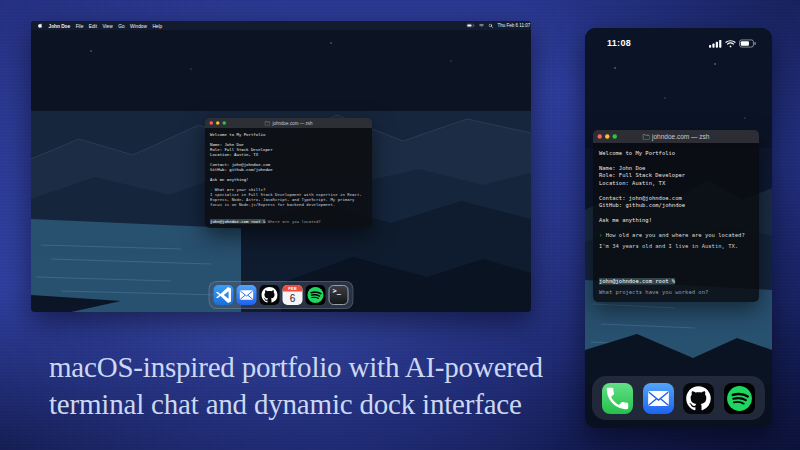  I want to click on menu-go: Go, so click(121, 26).